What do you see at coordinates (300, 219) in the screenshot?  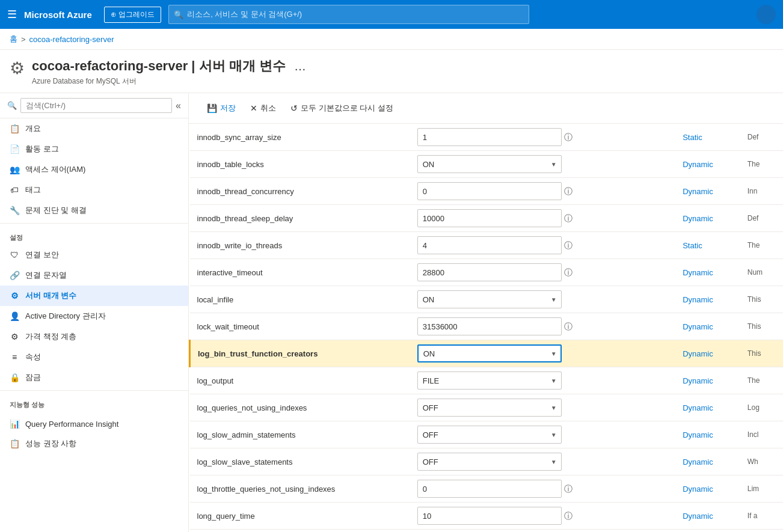 I see `param-name: innodb_thread_sleep_delay` at bounding box center [300, 219].